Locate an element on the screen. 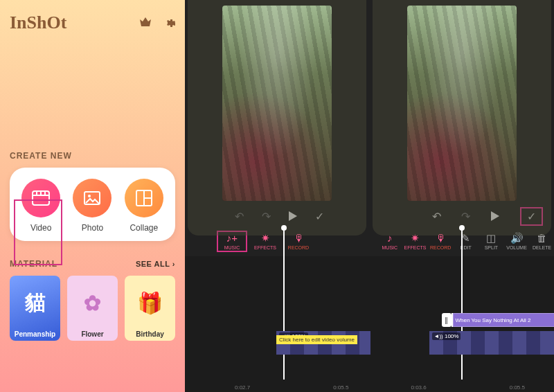  check-icon: ✓ is located at coordinates (320, 216).